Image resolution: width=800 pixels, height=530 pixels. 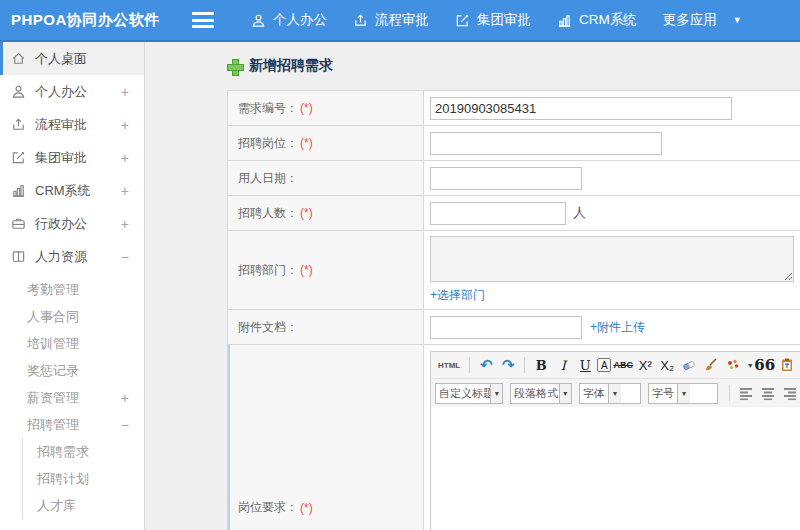 What do you see at coordinates (326, 438) in the screenshot?
I see `field-label: 岗位要求： (*)` at bounding box center [326, 438].